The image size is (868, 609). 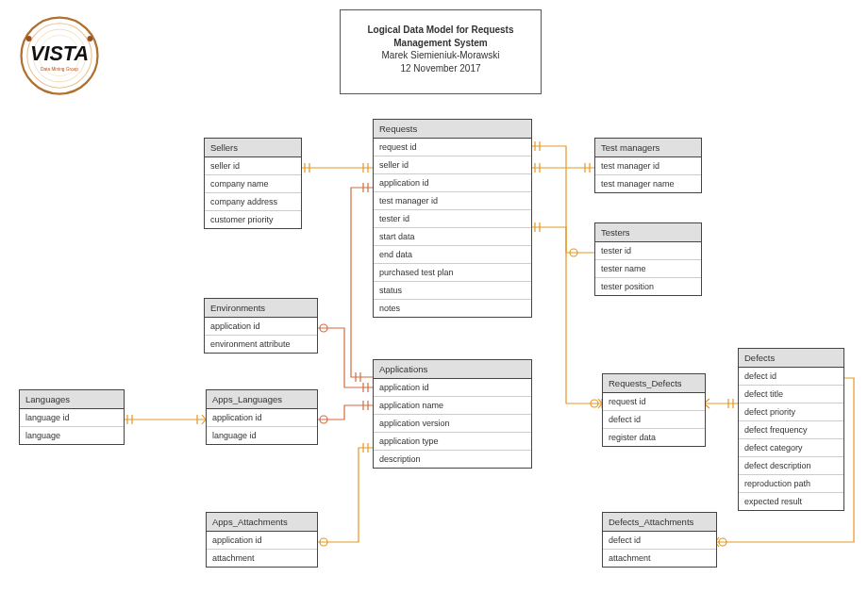 I want to click on entity-apps-attachments: Apps_Attachments application id attachme…, so click(x=262, y=539).